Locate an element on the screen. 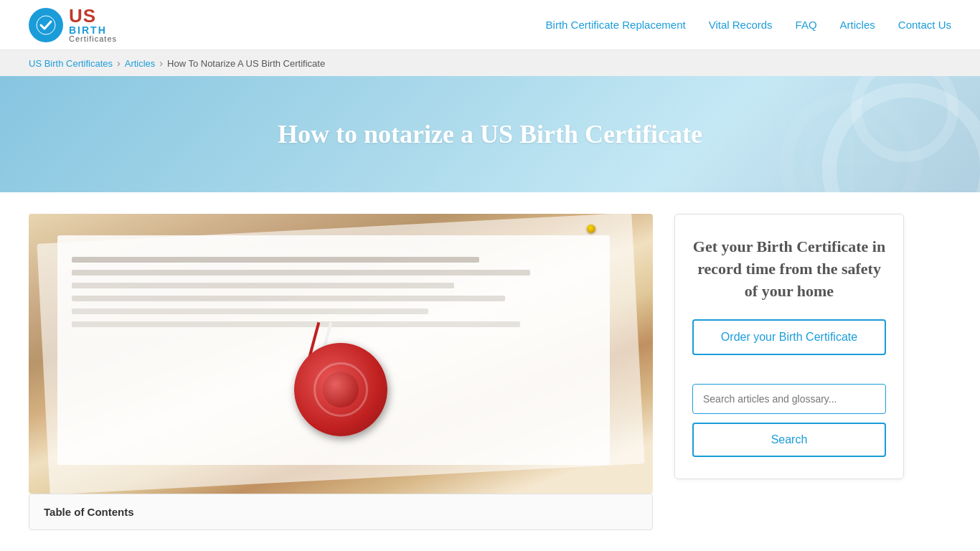 Image resolution: width=980 pixels, height=551 pixels. nav-birth-certificate-replacement: Birth Certificate Replacement is located at coordinates (616, 24).